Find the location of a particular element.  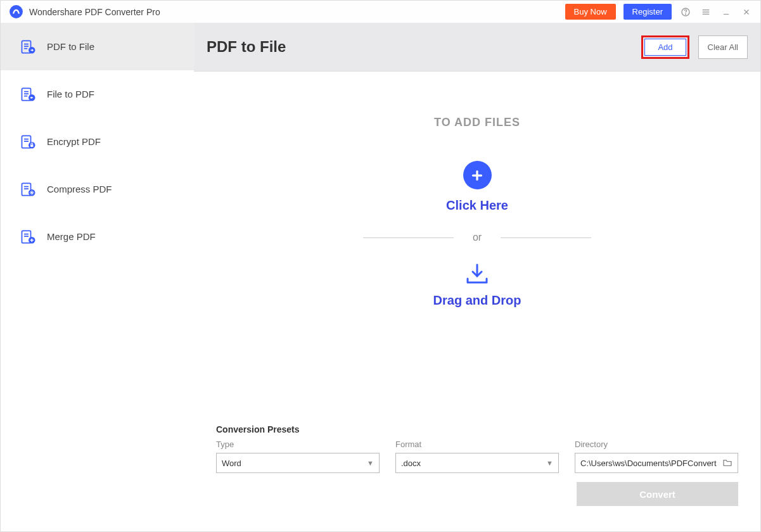

minimize-icon is located at coordinates (726, 12).